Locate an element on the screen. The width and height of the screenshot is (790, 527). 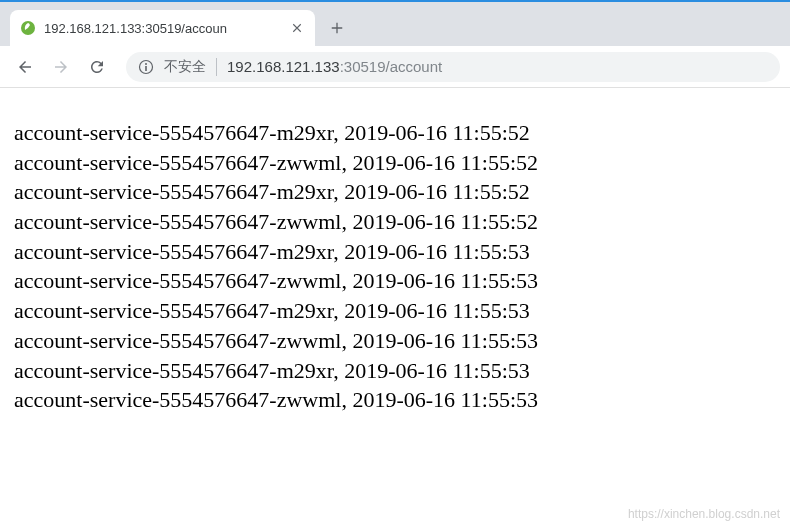
url-port: :30519 is located at coordinates (363, 66).